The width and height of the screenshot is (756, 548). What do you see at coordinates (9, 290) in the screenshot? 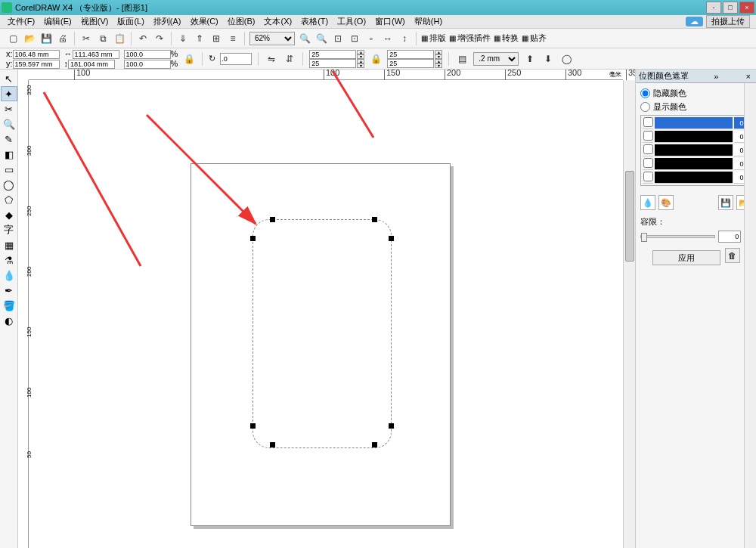
I see `outline-tool: ✒` at bounding box center [9, 290].